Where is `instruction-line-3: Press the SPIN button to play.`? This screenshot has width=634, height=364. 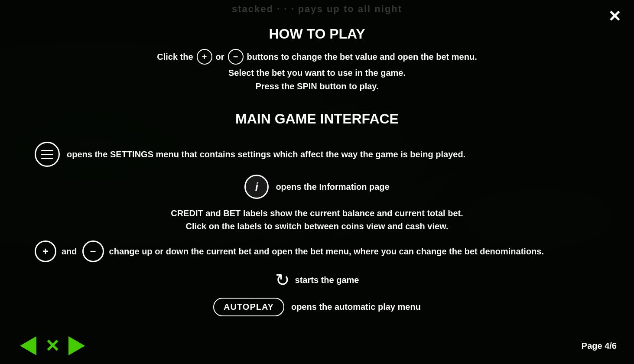
instruction-line-3: Press the SPIN button to play. is located at coordinates (317, 87).